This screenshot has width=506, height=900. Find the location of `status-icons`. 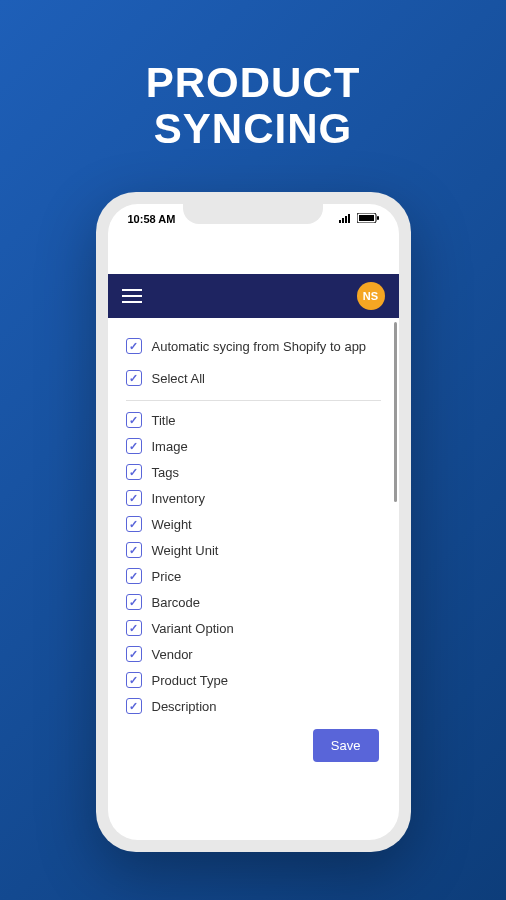

status-icons is located at coordinates (359, 219).